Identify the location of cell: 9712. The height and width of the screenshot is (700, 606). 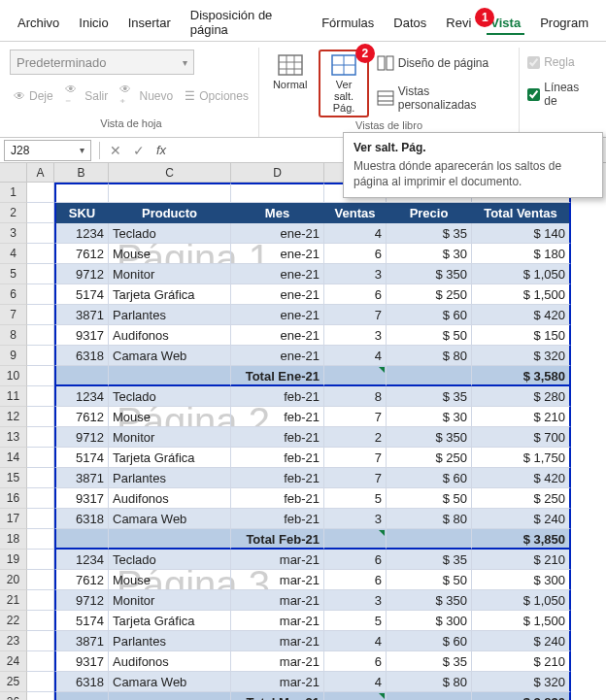
(82, 274).